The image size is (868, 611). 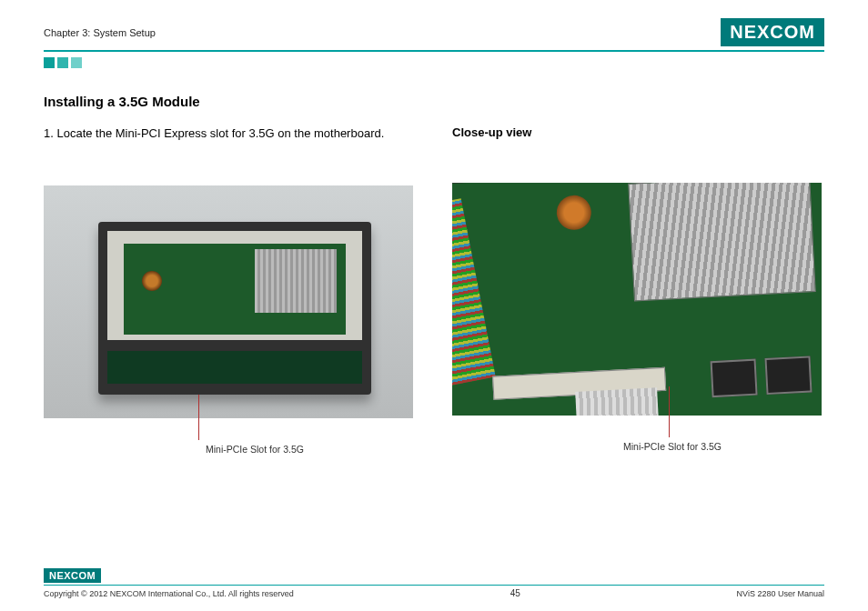 What do you see at coordinates (639, 133) in the screenshot?
I see `closeup-label: Close-up view` at bounding box center [639, 133].